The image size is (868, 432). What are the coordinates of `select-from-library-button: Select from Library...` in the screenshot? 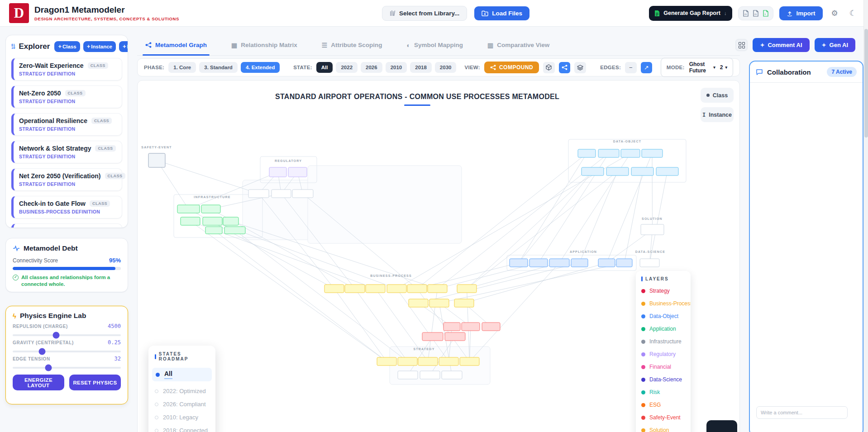 It's located at (424, 14).